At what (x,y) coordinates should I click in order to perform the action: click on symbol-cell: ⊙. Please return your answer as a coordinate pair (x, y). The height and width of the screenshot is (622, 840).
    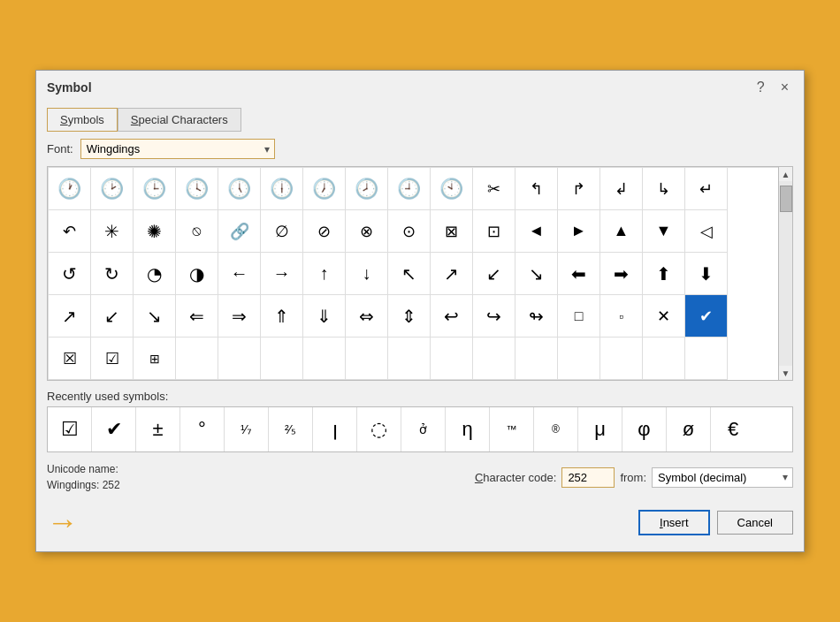
    Looking at the image, I should click on (409, 231).